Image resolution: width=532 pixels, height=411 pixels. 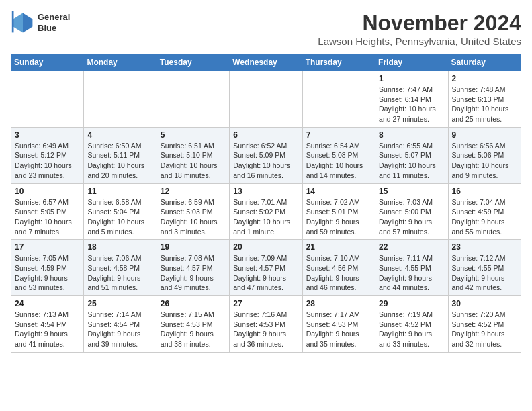 What do you see at coordinates (266, 247) in the screenshot?
I see `day-number: 20` at bounding box center [266, 247].